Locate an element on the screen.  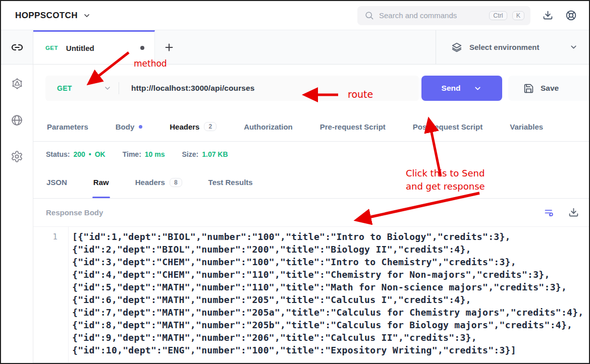
annotation-route-label: route is located at coordinates (360, 94).